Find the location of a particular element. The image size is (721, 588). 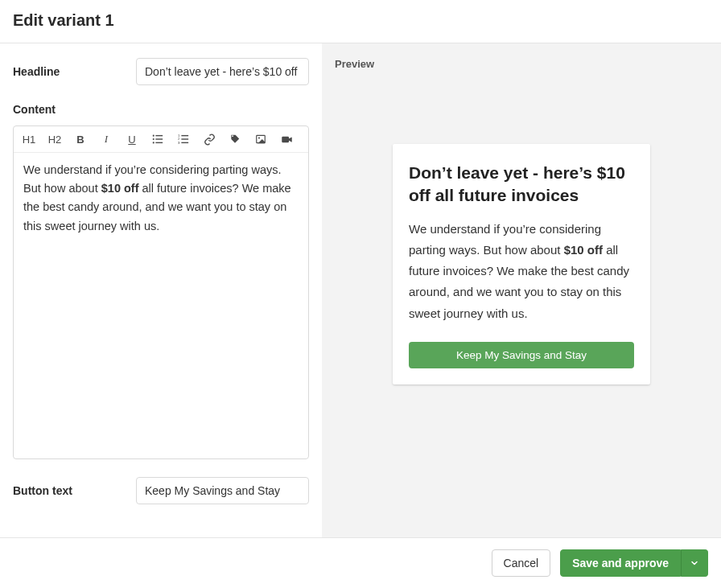

italic-button: I is located at coordinates (106, 139).